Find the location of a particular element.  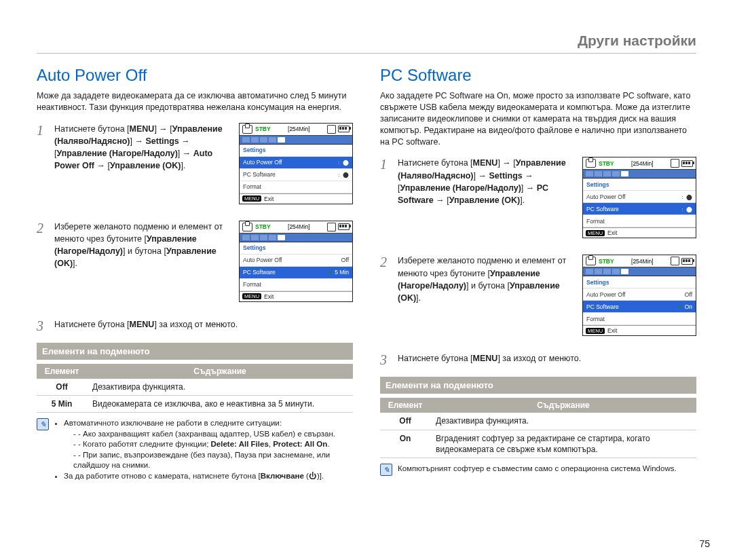

note-body: Автоматичното изключване не работи в сле… is located at coordinates (204, 449).